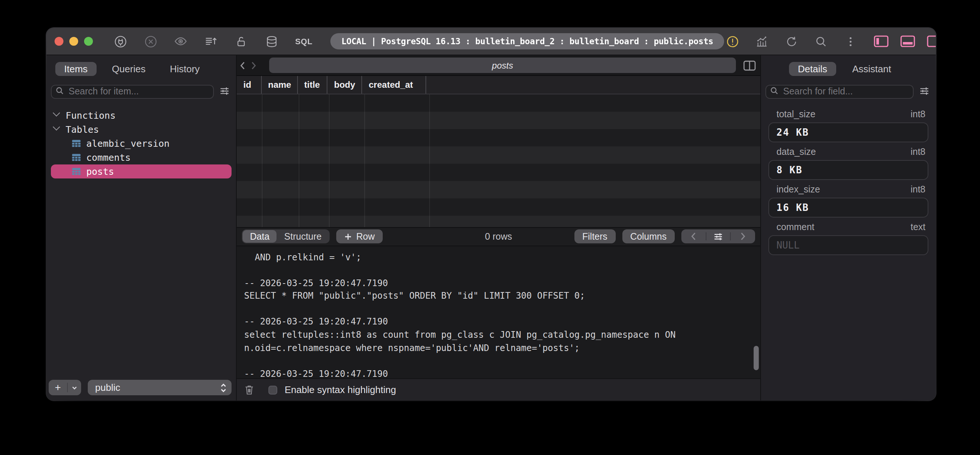  What do you see at coordinates (931, 41) in the screenshot?
I see `toggle-right-panel-icon` at bounding box center [931, 41].